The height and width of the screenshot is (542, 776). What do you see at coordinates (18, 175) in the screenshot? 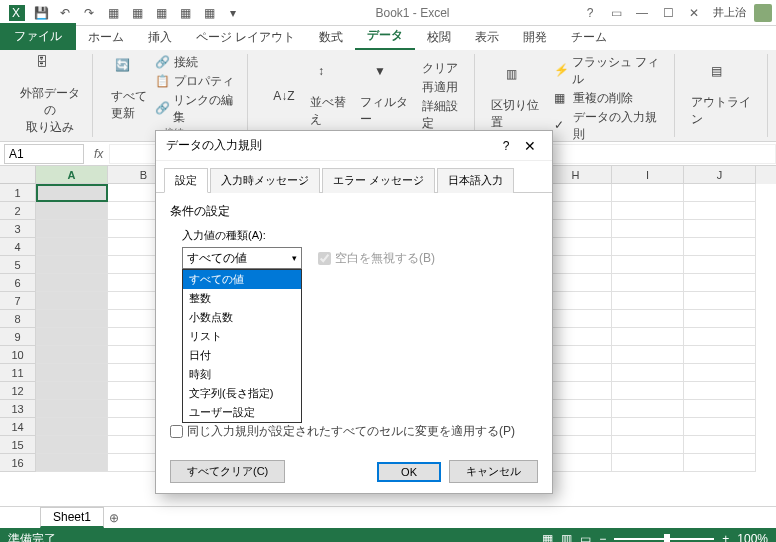
I see `select-all-corner` at bounding box center [18, 175].